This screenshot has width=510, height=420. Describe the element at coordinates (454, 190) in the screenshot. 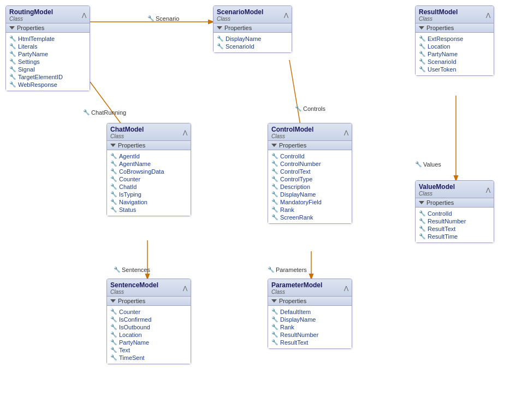

I see `value-model-header: ValueModel Class ⋀` at that location.